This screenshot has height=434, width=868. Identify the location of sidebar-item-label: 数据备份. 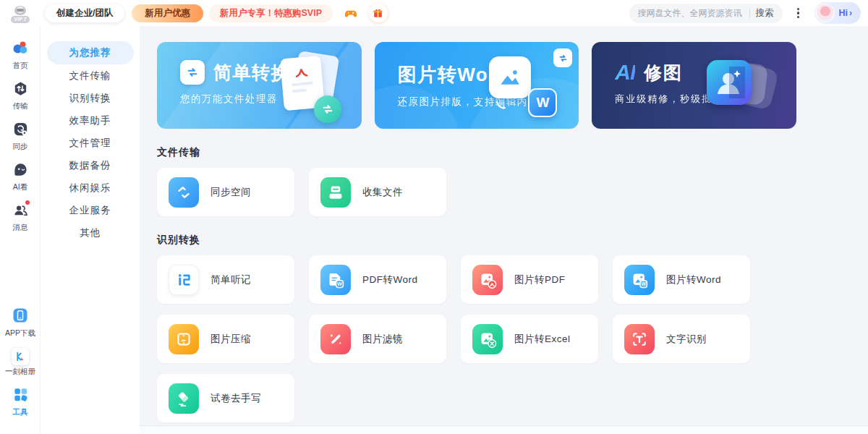
(90, 166).